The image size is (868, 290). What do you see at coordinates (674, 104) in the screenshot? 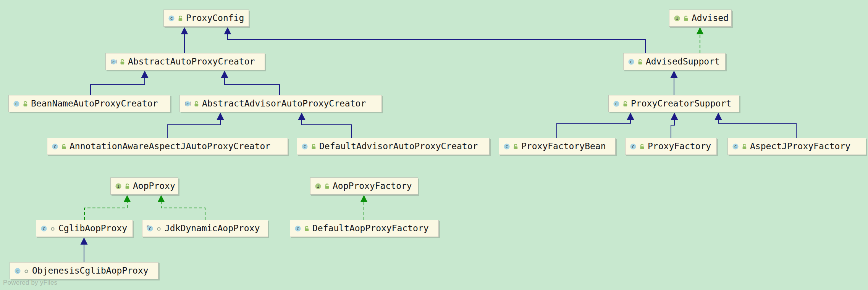
I see `class-node-proxycreatorsupport: cProxyCreatorSupport` at bounding box center [674, 104].